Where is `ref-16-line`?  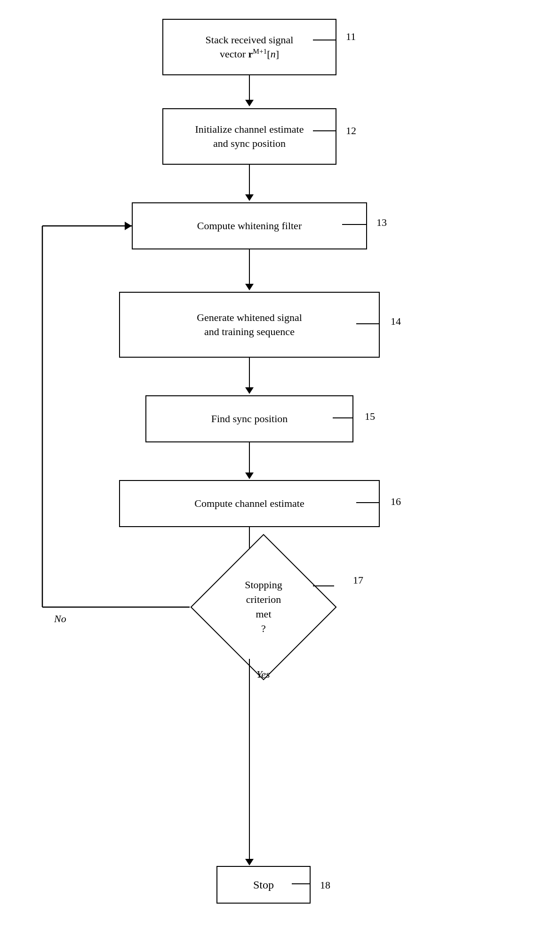
ref-16-line is located at coordinates (387, 505).